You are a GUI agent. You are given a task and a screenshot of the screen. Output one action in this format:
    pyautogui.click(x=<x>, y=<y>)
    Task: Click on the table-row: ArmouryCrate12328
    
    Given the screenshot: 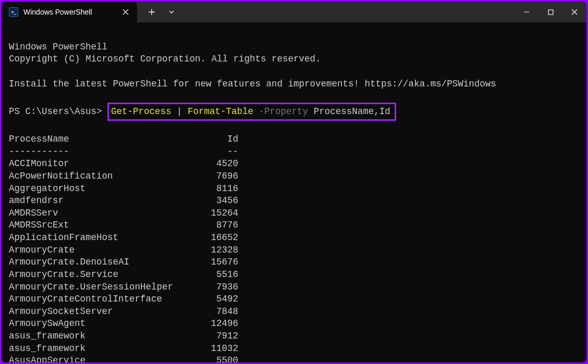 What is the action you would take?
    pyautogui.click(x=294, y=250)
    